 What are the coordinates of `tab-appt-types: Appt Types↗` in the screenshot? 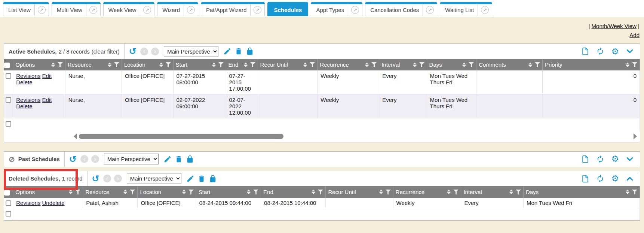 It's located at (337, 9).